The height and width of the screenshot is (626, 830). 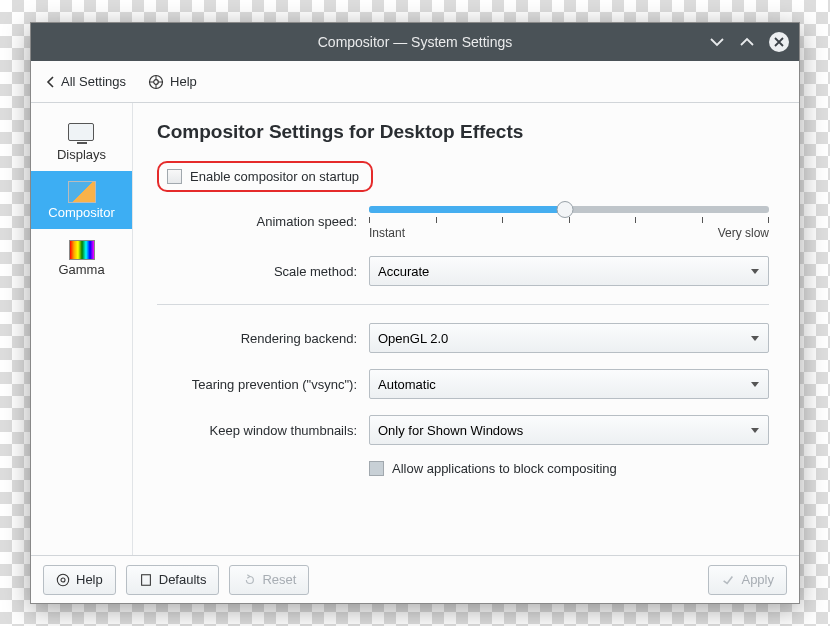 What do you see at coordinates (86, 82) in the screenshot?
I see `back-all-settings: All Settings` at bounding box center [86, 82].